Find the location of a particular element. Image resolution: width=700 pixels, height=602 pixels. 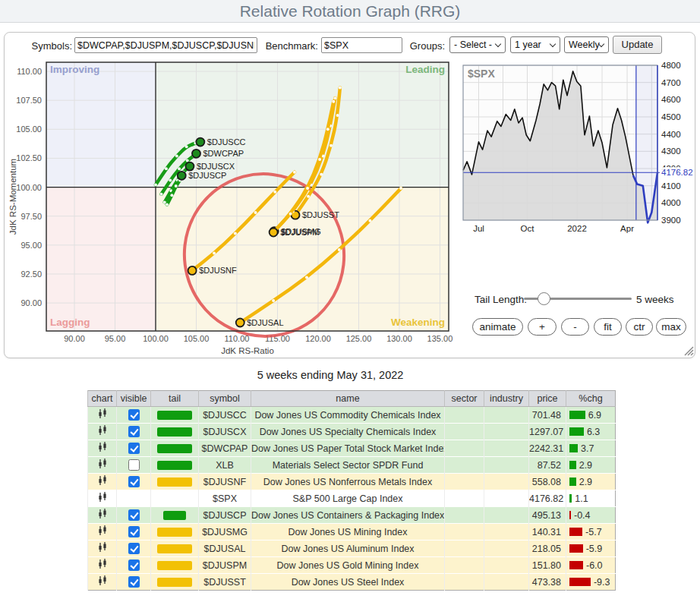

update-button: Update is located at coordinates (638, 45).